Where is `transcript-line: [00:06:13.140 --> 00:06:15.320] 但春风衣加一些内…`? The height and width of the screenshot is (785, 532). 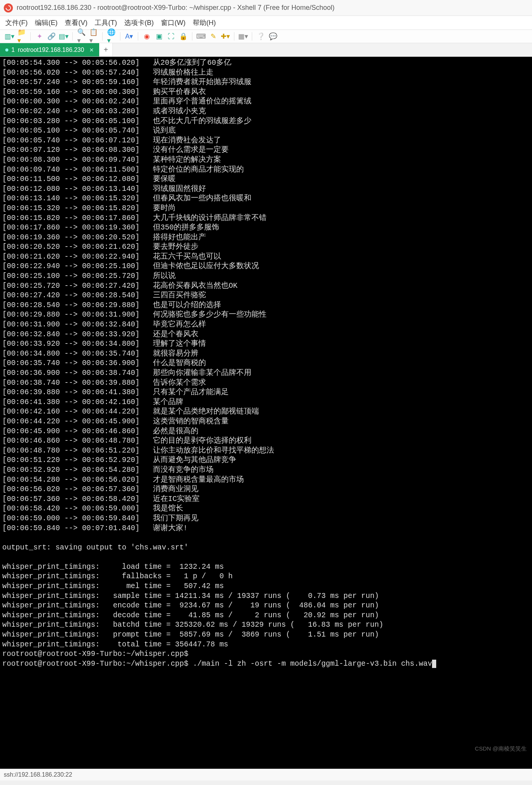
transcript-line: [00:06:13.140 --> 00:06:15.320] 但春风衣加一些内… is located at coordinates (266, 199).